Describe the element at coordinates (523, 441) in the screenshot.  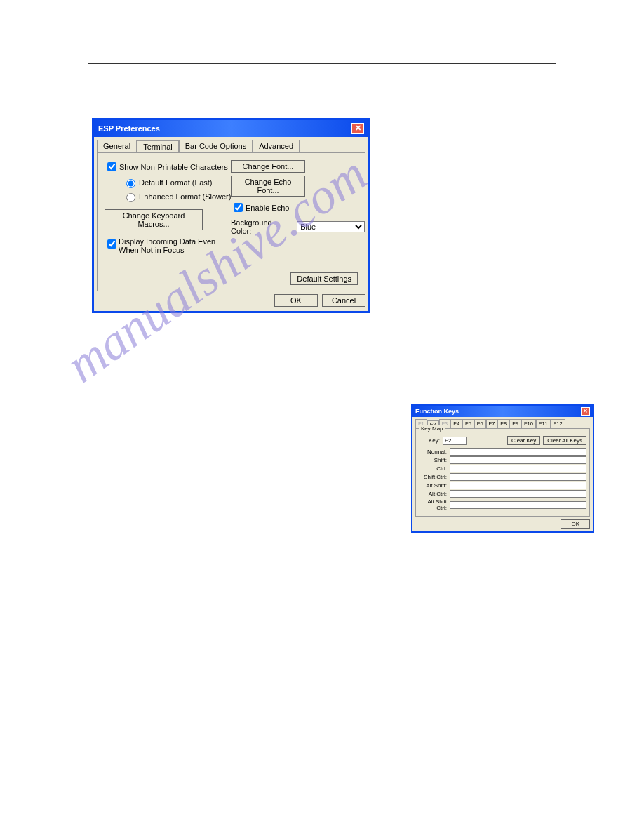
I see `clear-key-button: Clear Key` at that location.